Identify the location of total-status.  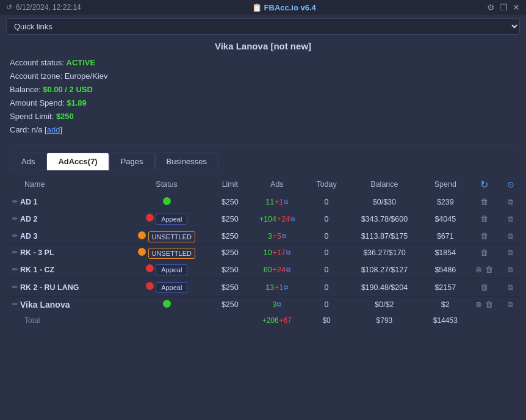
(167, 320).